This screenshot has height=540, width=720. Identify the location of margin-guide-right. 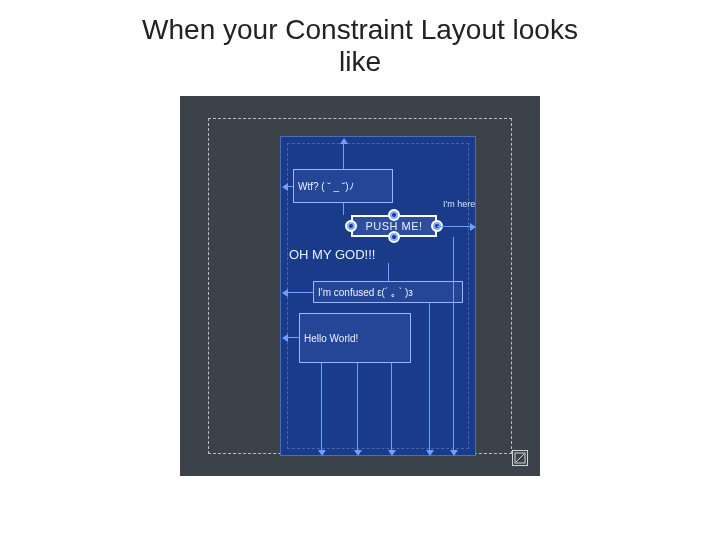
(512, 286).